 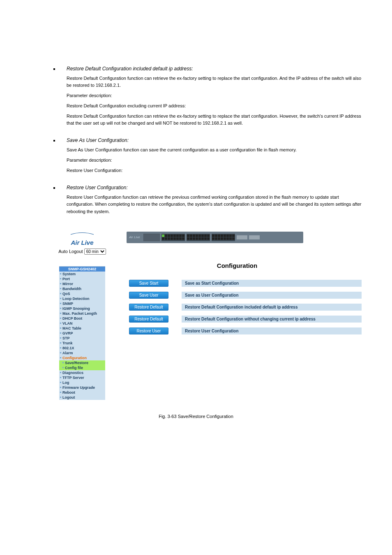 I want to click on heading-save-user: Save As User Configuration:, so click(x=98, y=140).